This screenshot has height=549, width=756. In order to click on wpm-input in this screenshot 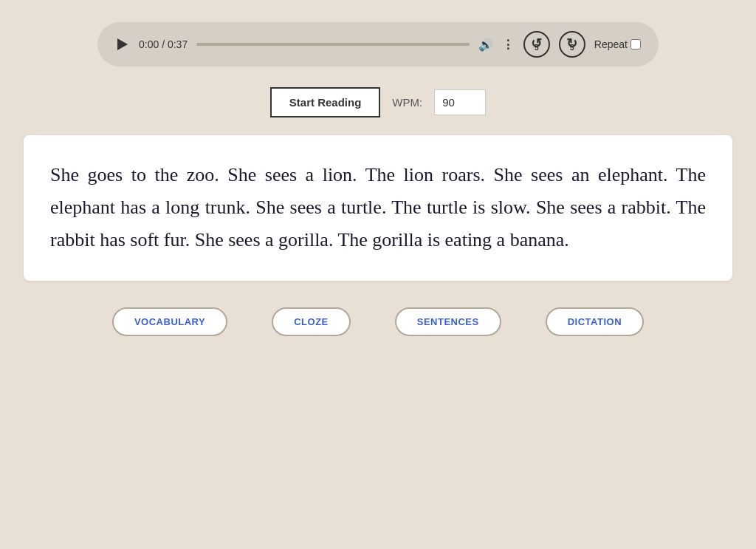, I will do `click(460, 102)`.